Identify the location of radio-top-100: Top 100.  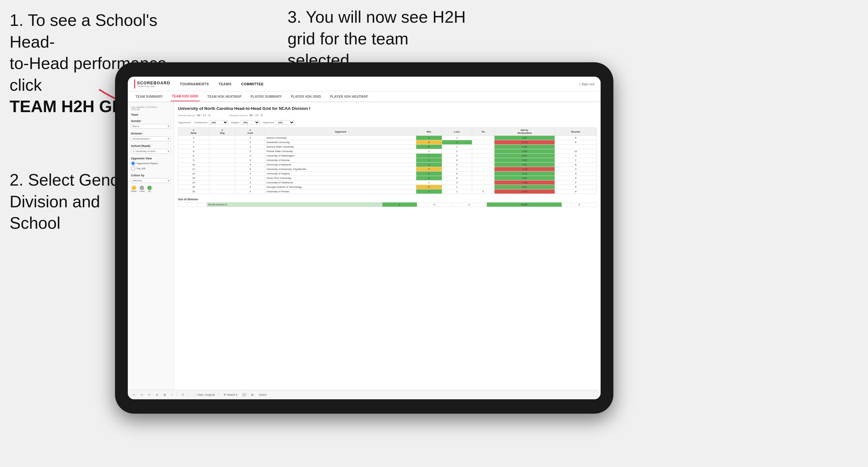
(151, 168).